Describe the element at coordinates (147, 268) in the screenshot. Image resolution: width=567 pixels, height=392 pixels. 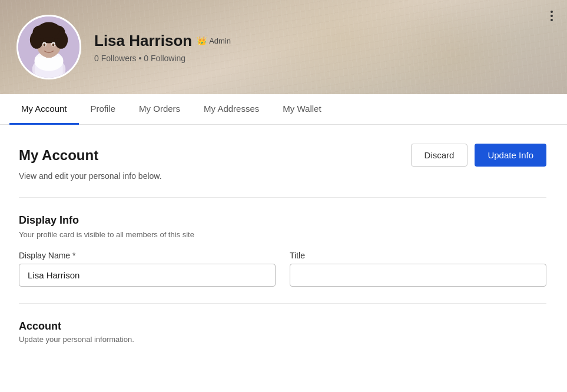
I see `display-name-group: Display Name *` at that location.